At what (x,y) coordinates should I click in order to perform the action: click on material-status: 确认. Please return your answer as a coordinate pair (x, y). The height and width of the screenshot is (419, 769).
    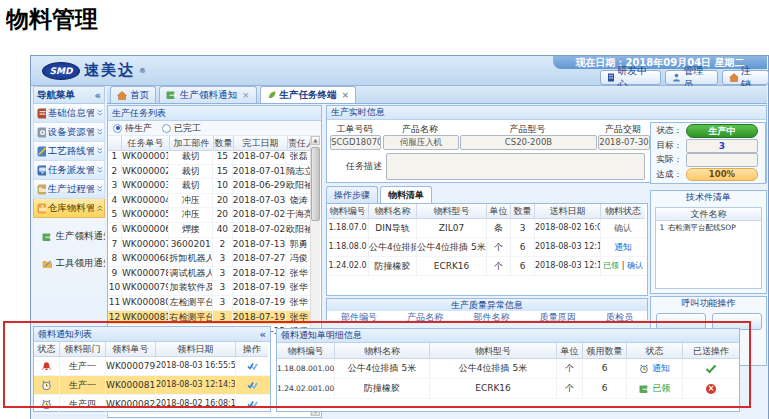
    Looking at the image, I should click on (623, 228).